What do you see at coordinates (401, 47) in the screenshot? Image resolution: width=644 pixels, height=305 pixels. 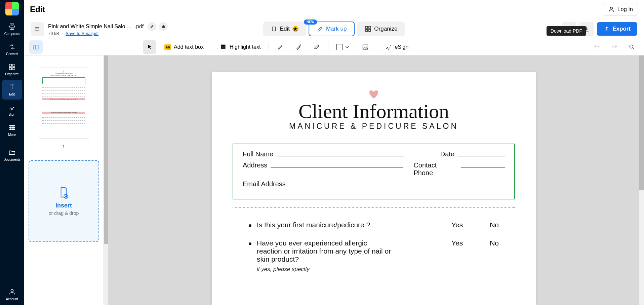 I see `esign-label: eSign` at bounding box center [401, 47].